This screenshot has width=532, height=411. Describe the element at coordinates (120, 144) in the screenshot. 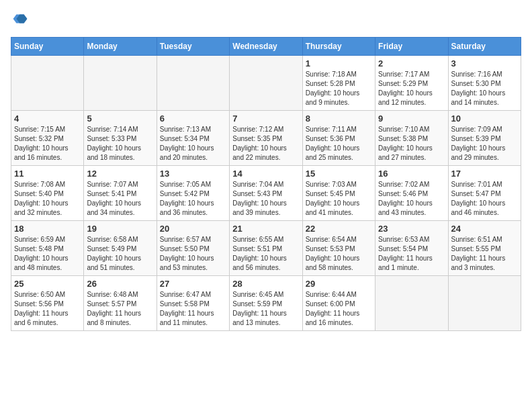

I see `day-info: Sunrise: 7:14 AM Sunset: 5:33 PM Dayligh…` at that location.